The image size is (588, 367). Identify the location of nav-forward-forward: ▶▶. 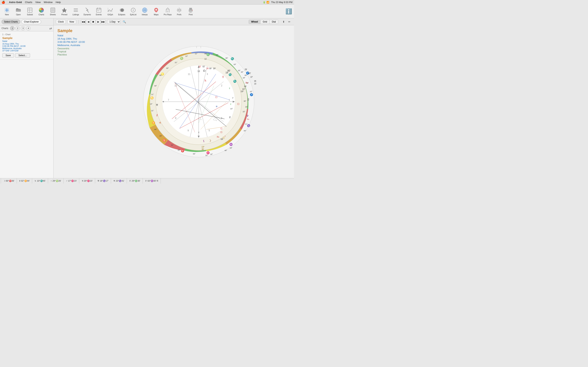
(103, 22).